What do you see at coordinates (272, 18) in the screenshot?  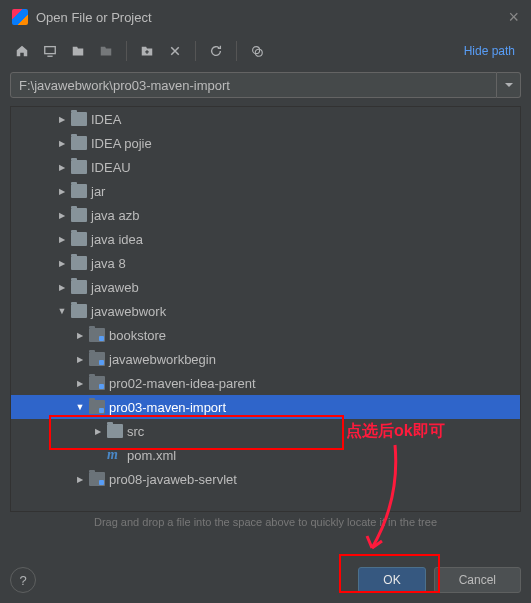 I see `window-title: Open File or Project` at bounding box center [272, 18].